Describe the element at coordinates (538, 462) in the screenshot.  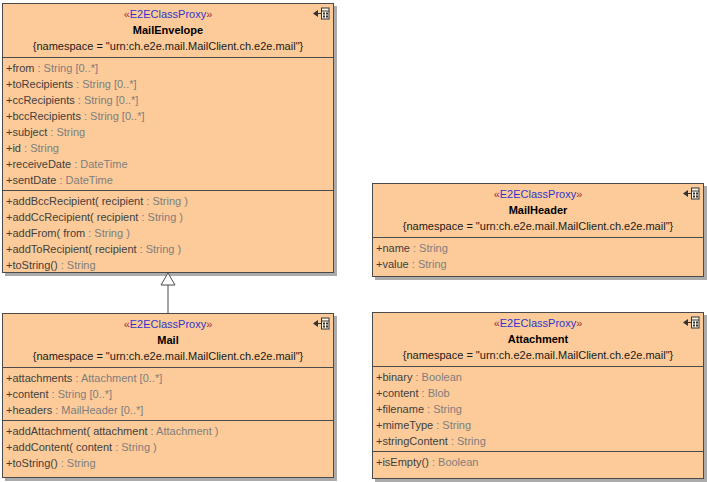
I see `operation-row: +isEmpty() : Boolean` at that location.